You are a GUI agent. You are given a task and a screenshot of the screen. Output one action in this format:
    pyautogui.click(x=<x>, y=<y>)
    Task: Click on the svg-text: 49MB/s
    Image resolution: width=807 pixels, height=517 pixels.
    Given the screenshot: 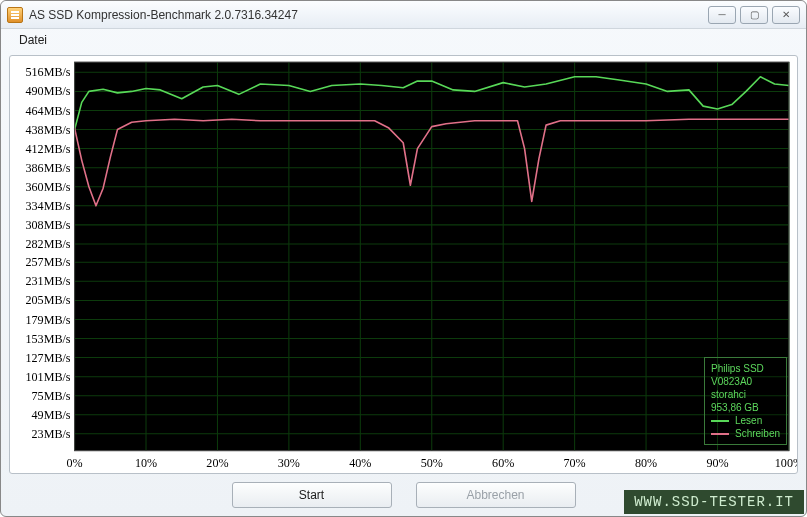 What is the action you would take?
    pyautogui.click(x=52, y=415)
    